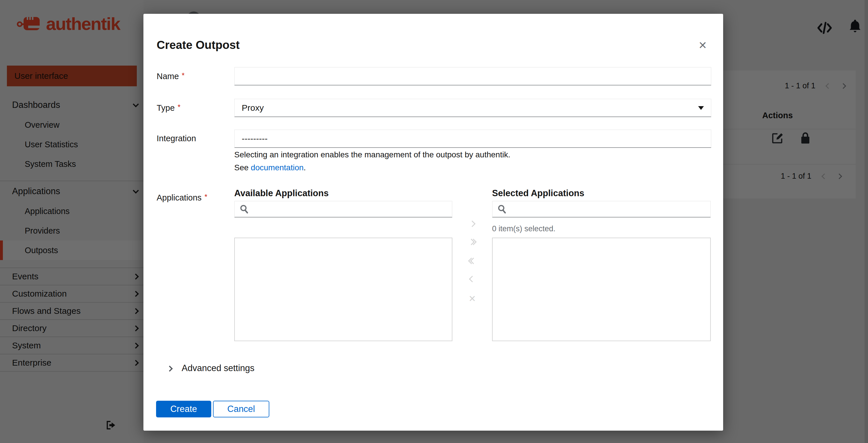  I want to click on integration-select: ---------, so click(473, 139).